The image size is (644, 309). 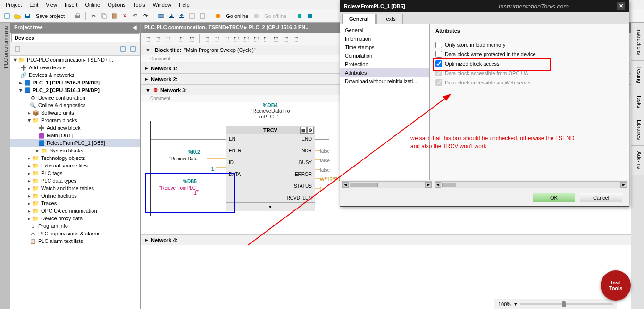 I want to click on tree-plc-tags: PLC tags, so click(x=52, y=173).